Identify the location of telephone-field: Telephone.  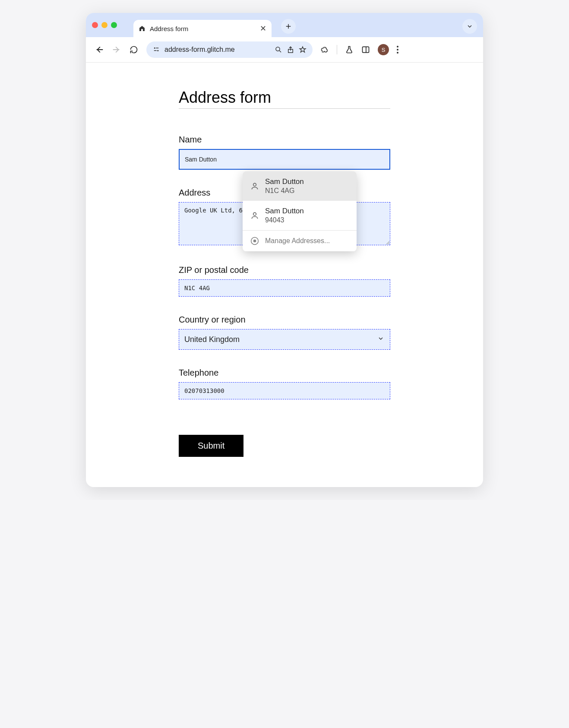
(284, 383).